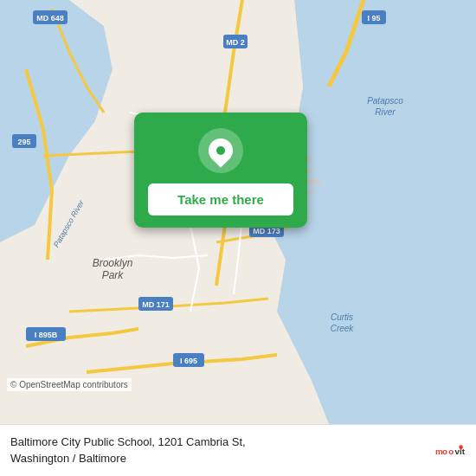 Image resolution: width=476 pixels, height=476 pixels. I want to click on moovit-logo-icon: m o o vit, so click(450, 451).